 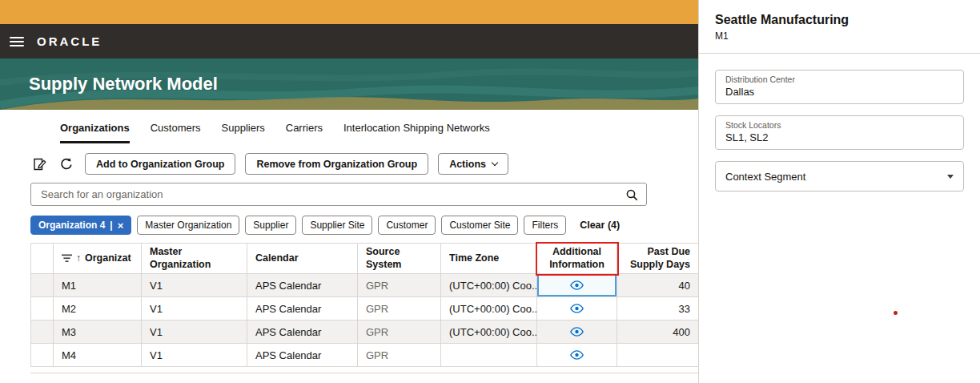 I want to click on column-header-time-zone: Time Zone, so click(x=489, y=259).